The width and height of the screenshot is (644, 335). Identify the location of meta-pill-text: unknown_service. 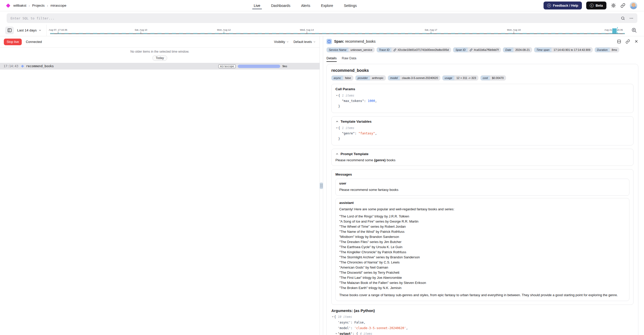
(361, 50).